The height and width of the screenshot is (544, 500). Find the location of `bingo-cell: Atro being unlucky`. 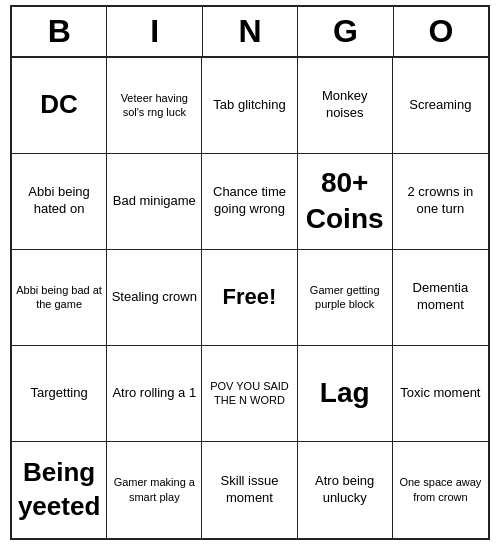

bingo-cell: Atro being unlucky is located at coordinates (346, 490).